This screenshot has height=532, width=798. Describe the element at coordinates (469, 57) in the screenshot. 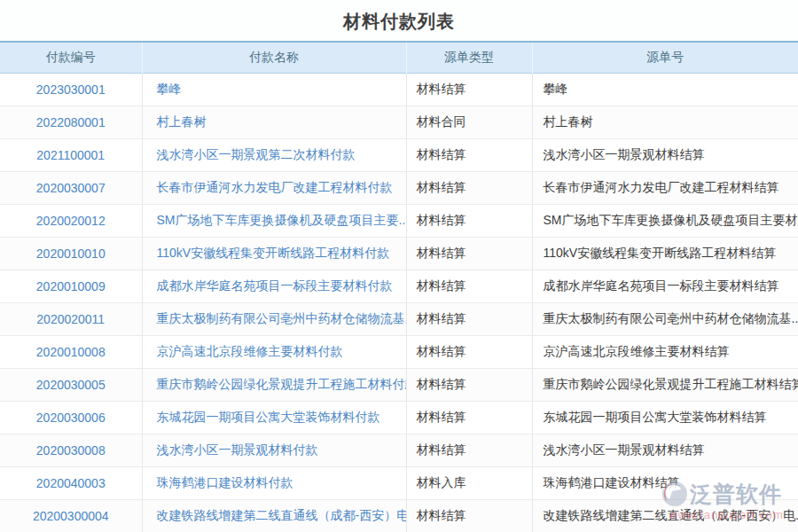

I see `column-header-source-type: 源单类型` at that location.